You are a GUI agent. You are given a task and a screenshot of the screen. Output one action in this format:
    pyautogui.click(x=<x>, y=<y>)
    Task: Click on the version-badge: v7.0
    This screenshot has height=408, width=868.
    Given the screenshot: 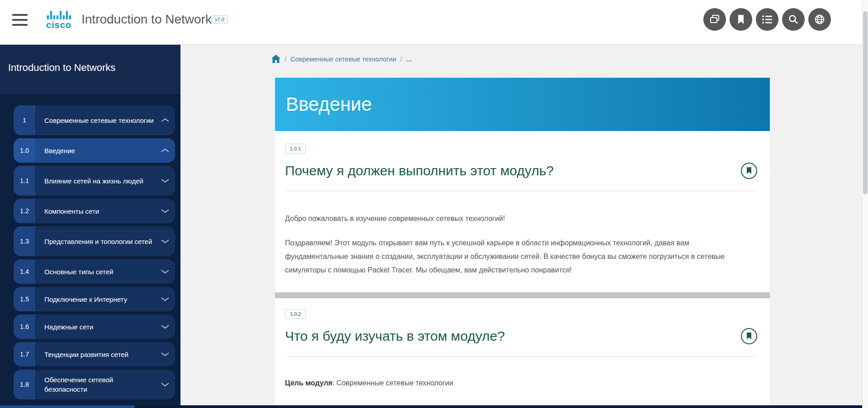 What is the action you would take?
    pyautogui.click(x=220, y=19)
    